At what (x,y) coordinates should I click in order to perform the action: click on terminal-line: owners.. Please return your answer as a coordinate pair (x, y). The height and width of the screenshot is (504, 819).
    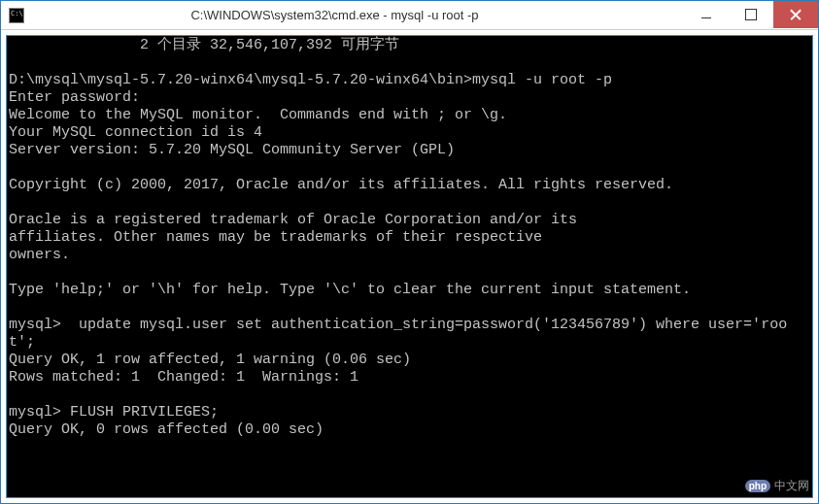
    Looking at the image, I should click on (410, 255).